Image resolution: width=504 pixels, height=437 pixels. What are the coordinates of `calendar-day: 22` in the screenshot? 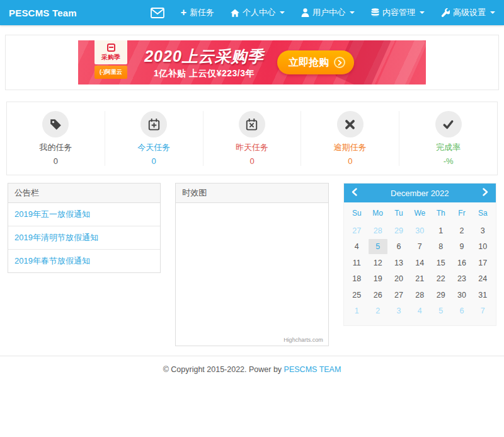 It's located at (441, 279).